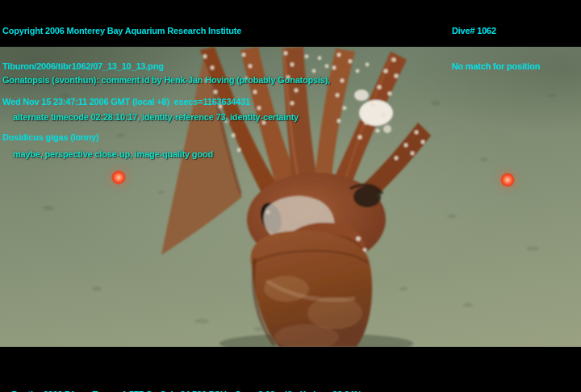 The height and width of the screenshot is (392, 581). Describe the element at coordinates (193, 390) in the screenshot. I see `salinity-readout: Sal= 34.523 PSU` at that location.